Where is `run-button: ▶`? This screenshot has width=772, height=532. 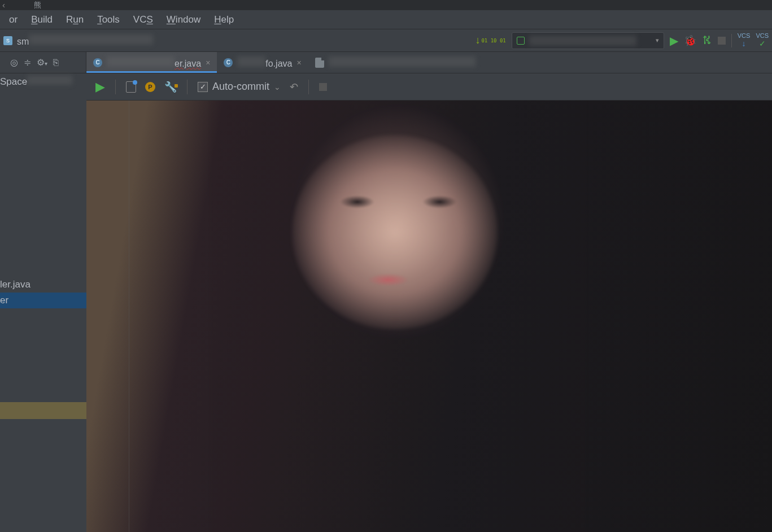 run-button: ▶ is located at coordinates (674, 41).